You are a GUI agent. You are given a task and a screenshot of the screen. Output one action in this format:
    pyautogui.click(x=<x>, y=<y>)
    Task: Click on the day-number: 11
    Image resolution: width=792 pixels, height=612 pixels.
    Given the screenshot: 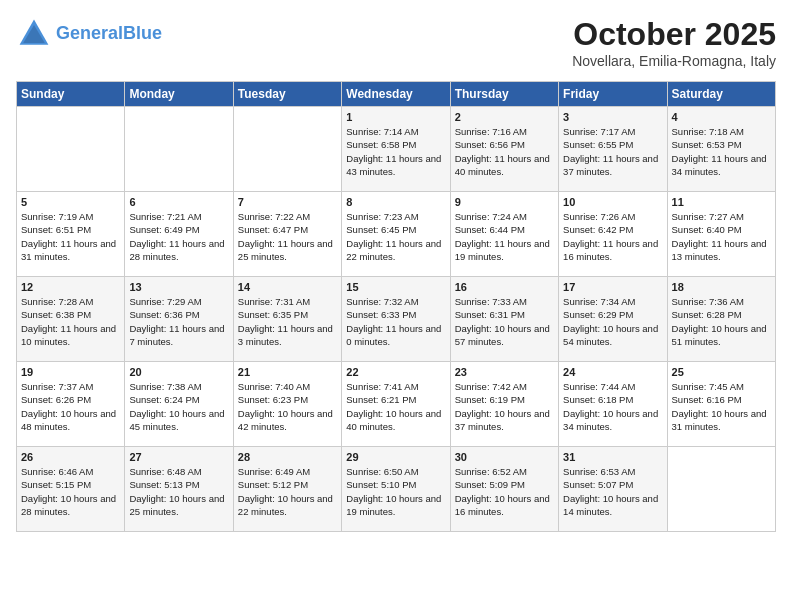 What is the action you would take?
    pyautogui.click(x=722, y=202)
    